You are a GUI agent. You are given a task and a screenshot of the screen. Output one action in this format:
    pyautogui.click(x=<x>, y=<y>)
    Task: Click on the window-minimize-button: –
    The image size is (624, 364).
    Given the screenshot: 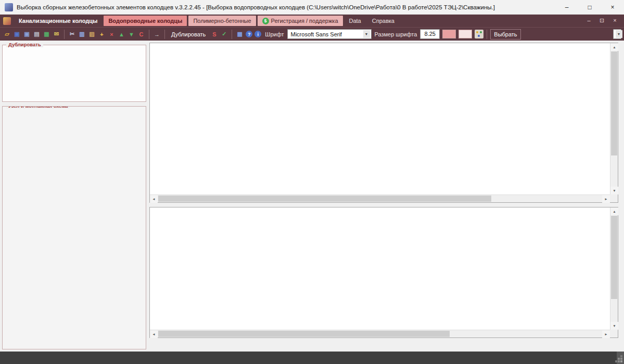 What is the action you would take?
    pyautogui.click(x=567, y=7)
    